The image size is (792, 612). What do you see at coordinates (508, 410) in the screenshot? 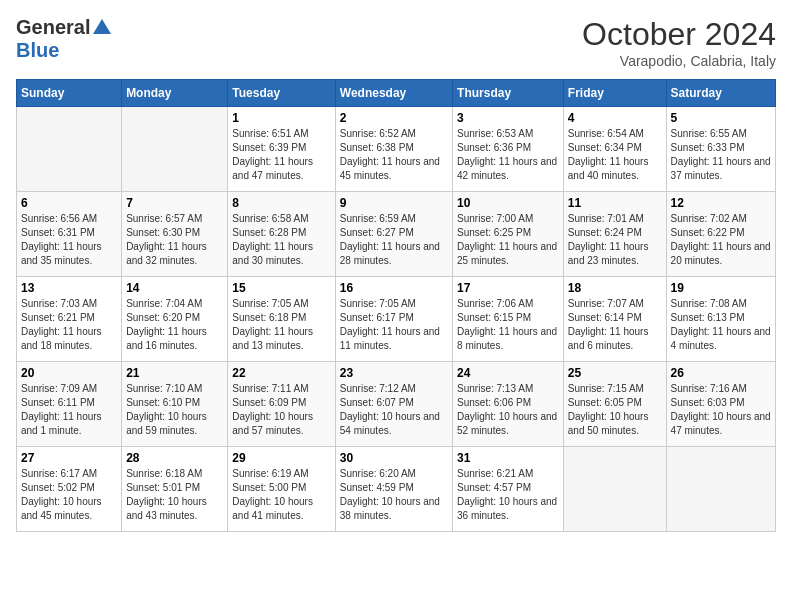
I see `day-info: Sunrise: 7:13 AM Sunset: 6:06 PM Dayligh…` at bounding box center [508, 410].